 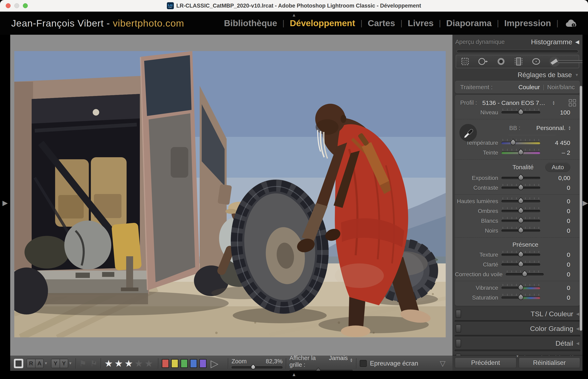 I want to click on close-button, so click(x=8, y=6).